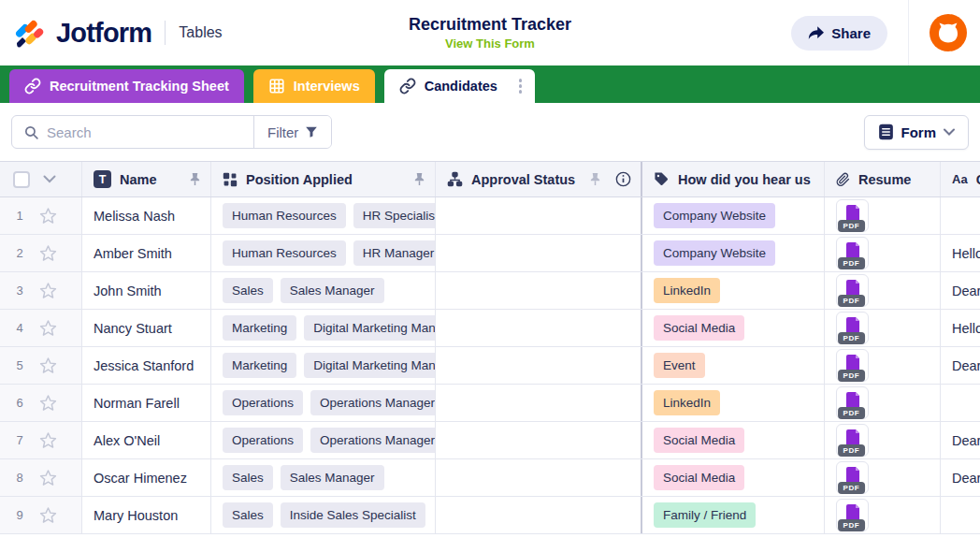 This screenshot has width=980, height=538. I want to click on jotform-logo: Jotform, so click(82, 33).